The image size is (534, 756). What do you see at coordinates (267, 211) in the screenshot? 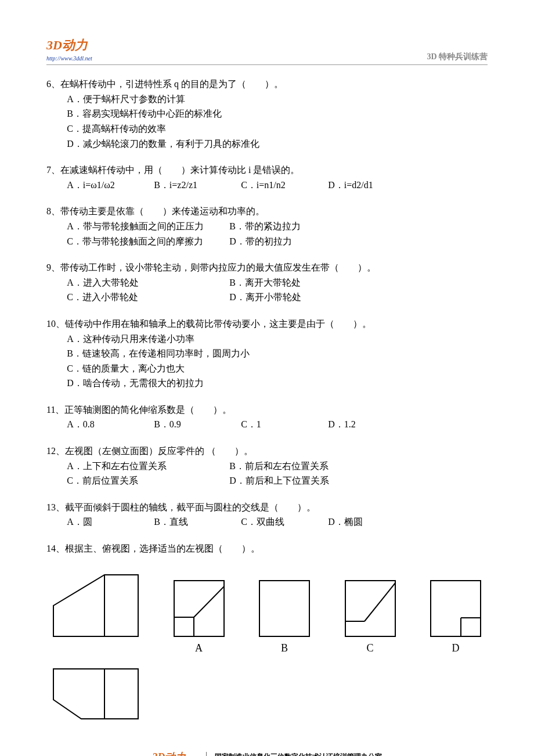
I see `q8-stem: 8、带传动主要是依靠（ ）来传递运动和功率的。` at bounding box center [267, 211].